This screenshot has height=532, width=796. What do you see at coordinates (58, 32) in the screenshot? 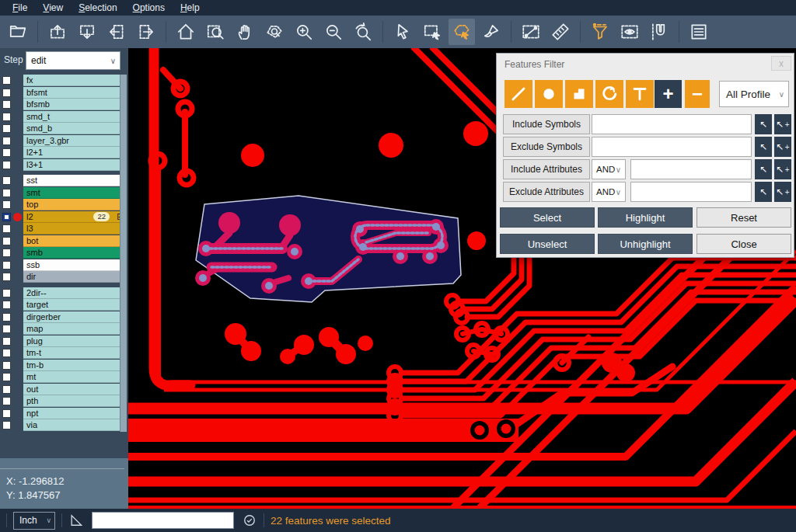
I see `view-up-button` at bounding box center [58, 32].